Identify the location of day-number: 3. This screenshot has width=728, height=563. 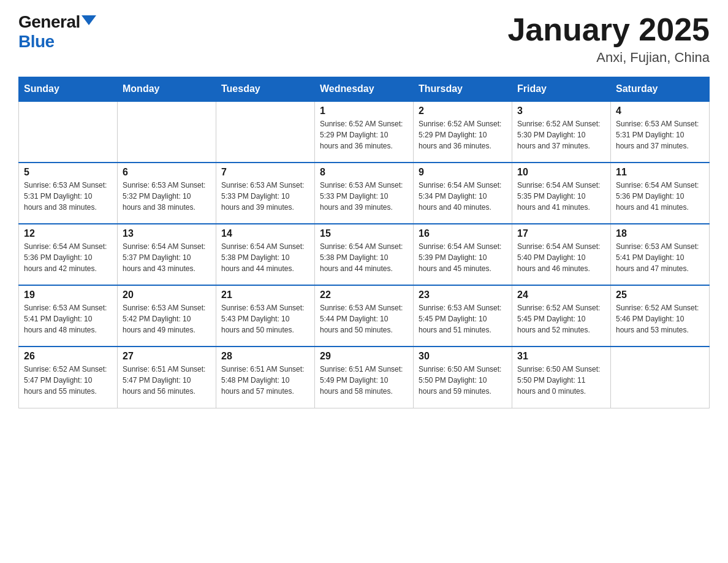
(561, 111).